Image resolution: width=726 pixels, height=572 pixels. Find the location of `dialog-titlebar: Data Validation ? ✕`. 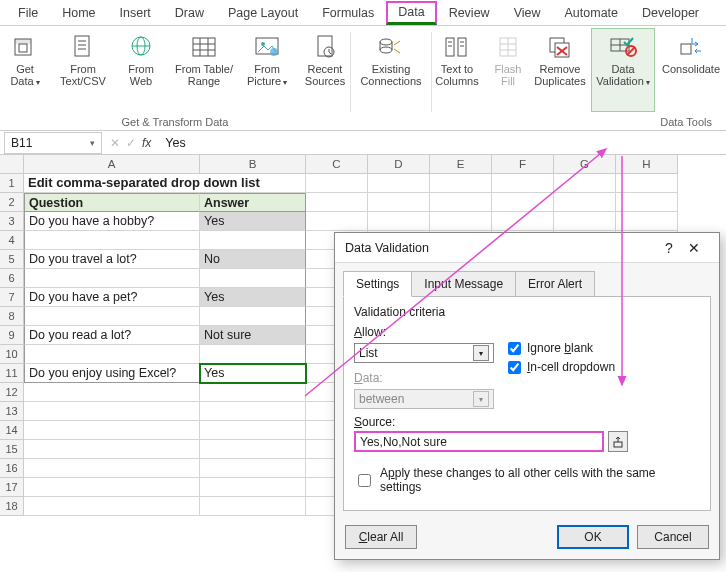

dialog-titlebar: Data Validation ? ✕ is located at coordinates (527, 248).